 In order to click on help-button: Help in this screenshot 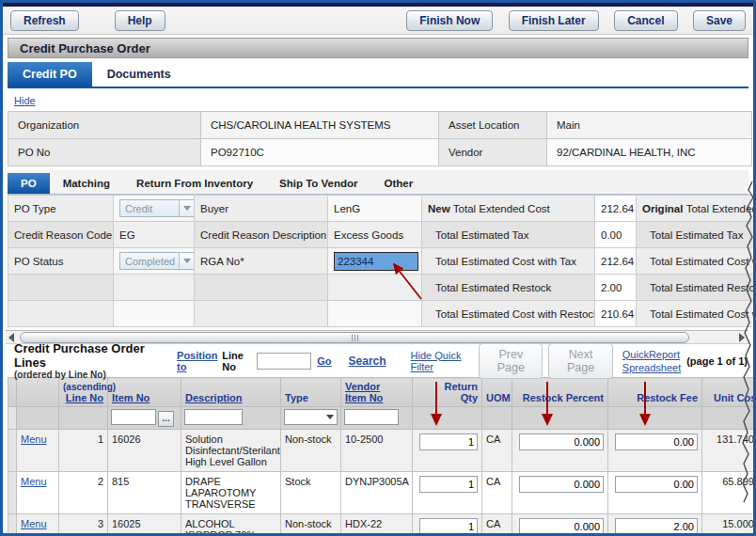, I will do `click(140, 21)`.